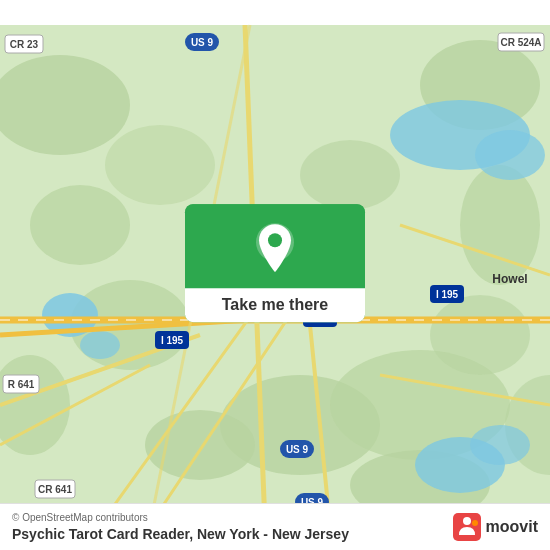 The width and height of the screenshot is (550, 550). What do you see at coordinates (275, 263) in the screenshot?
I see `take-me-there-button: Take me there` at bounding box center [275, 263].